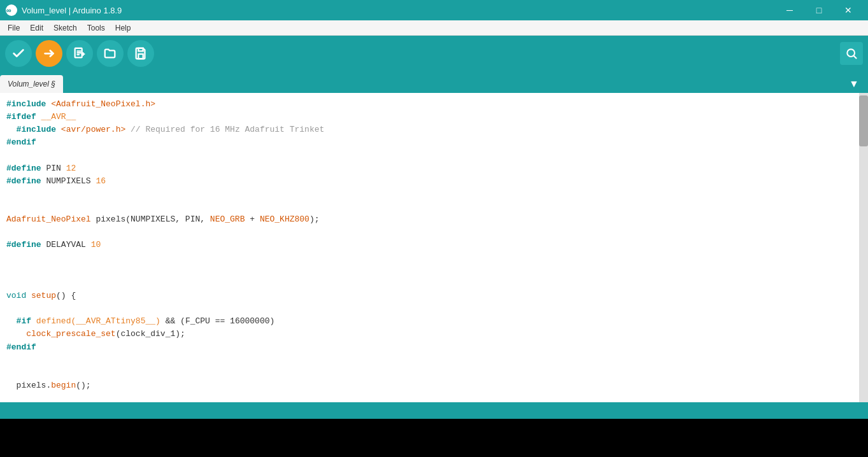 The image size is (868, 457). What do you see at coordinates (430, 321) in the screenshot?
I see `code-line-18: #if defined(__AVR_ATtiny85__) && (F_CPU …` at bounding box center [430, 321].